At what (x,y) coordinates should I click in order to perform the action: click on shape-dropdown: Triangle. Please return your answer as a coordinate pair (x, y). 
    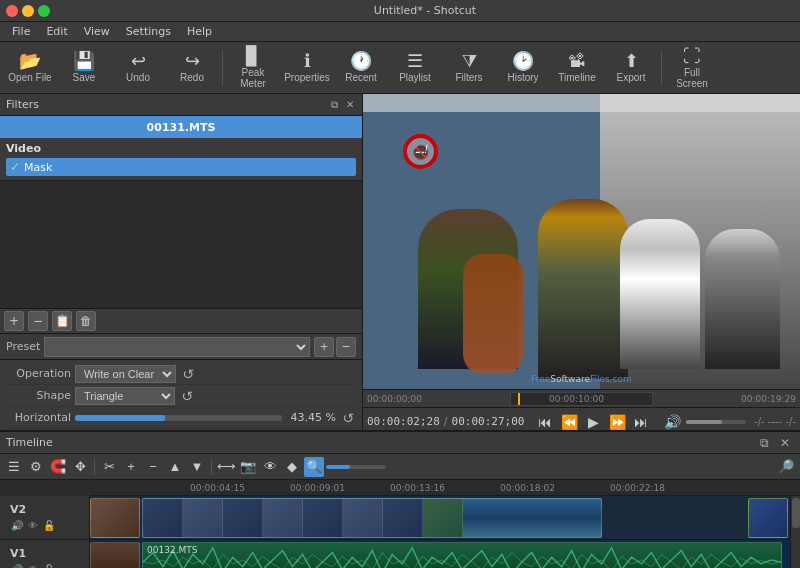
    Looking at the image, I should click on (125, 396).